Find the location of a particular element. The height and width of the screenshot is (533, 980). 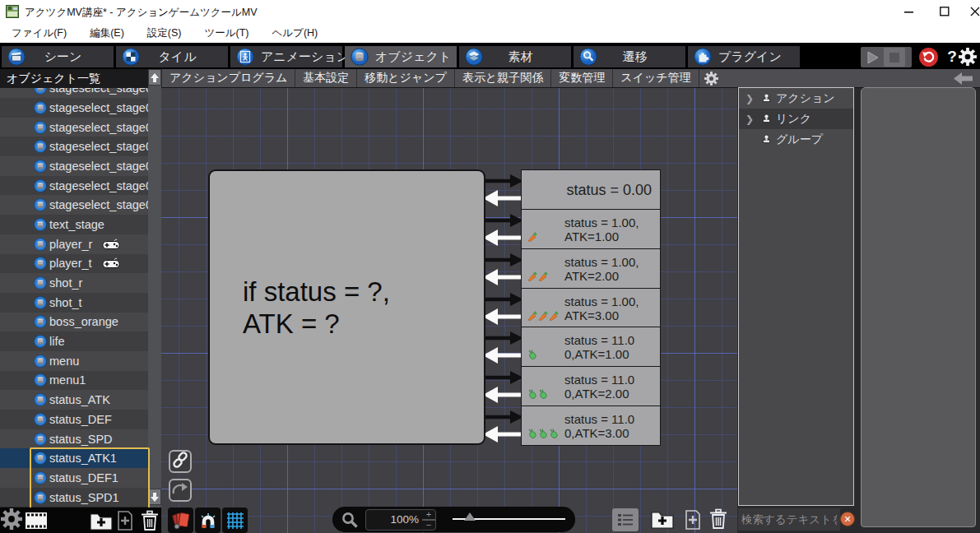

object-list-scrollbar is located at coordinates (155, 288).